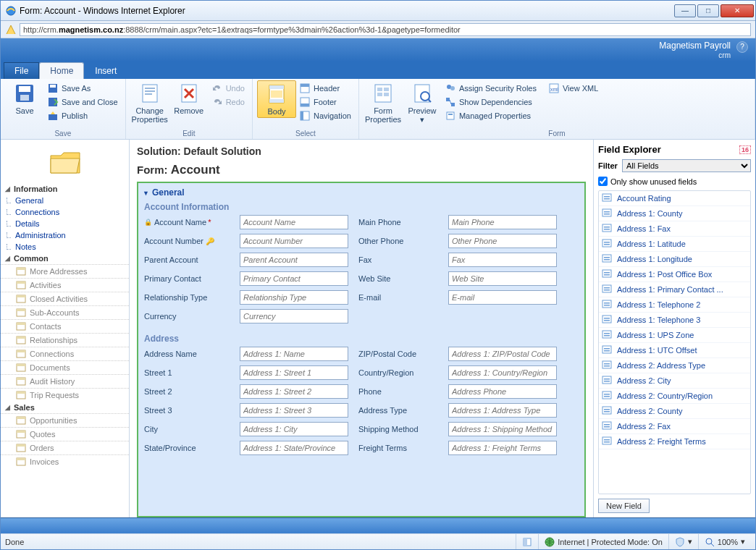 The height and width of the screenshot is (550, 756). I want to click on field-list-item: Address 2: County, so click(675, 411).